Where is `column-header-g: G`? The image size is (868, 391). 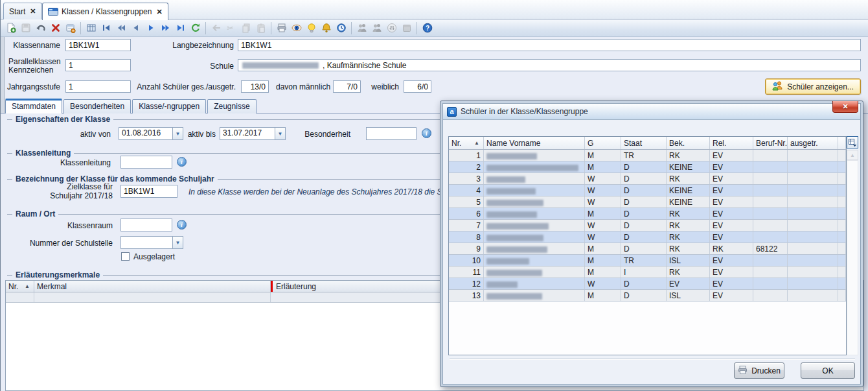
column-header-g: G is located at coordinates (603, 143).